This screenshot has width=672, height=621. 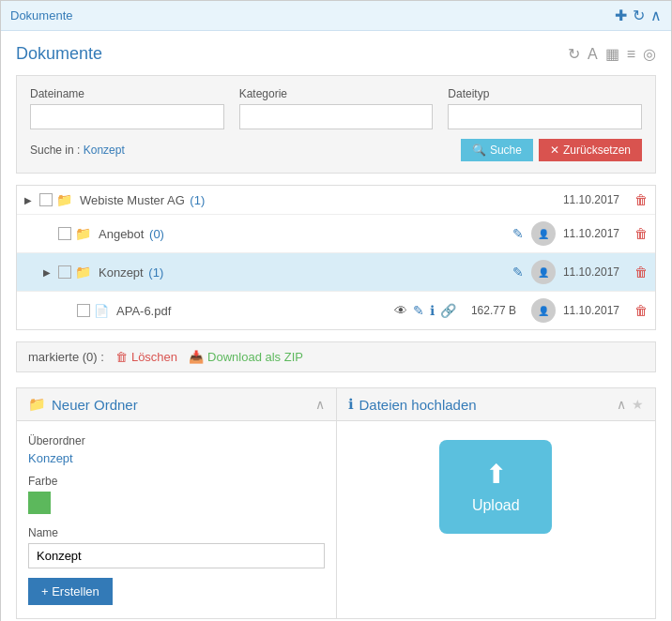 I want to click on reset-button: ✕ Zurücksetzen, so click(x=590, y=150).